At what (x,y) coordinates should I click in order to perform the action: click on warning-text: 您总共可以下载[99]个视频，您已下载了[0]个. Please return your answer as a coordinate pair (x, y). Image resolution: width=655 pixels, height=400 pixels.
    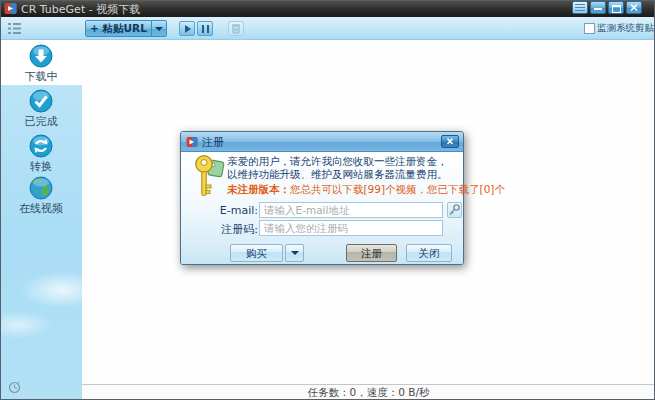
    Looking at the image, I should click on (398, 189).